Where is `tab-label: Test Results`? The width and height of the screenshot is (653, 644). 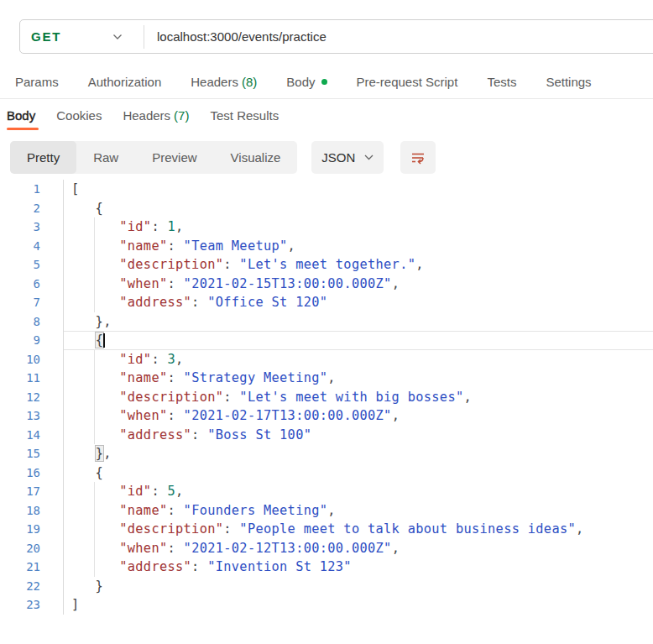
tab-label: Test Results is located at coordinates (244, 116).